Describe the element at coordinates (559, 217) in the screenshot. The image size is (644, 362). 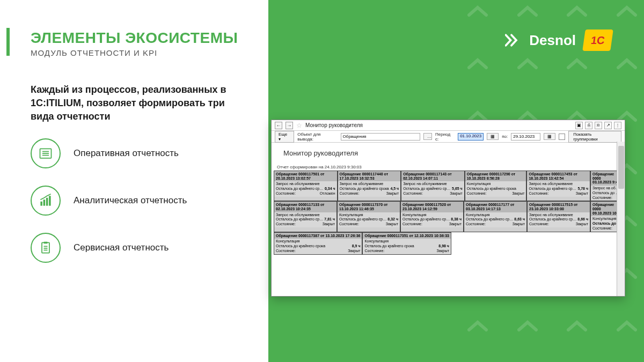
I see `report-tile: Обращение 0000117515 от 23.10.2023 10:33…` at that location.